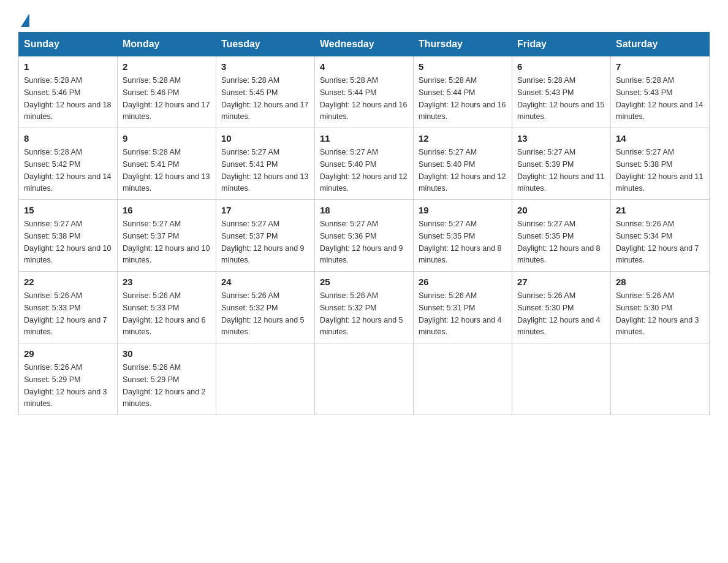  I want to click on day-number: 23, so click(167, 282).